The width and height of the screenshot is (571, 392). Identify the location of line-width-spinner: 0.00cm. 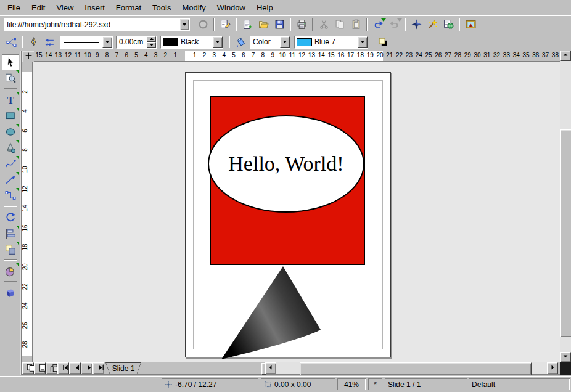
(136, 42).